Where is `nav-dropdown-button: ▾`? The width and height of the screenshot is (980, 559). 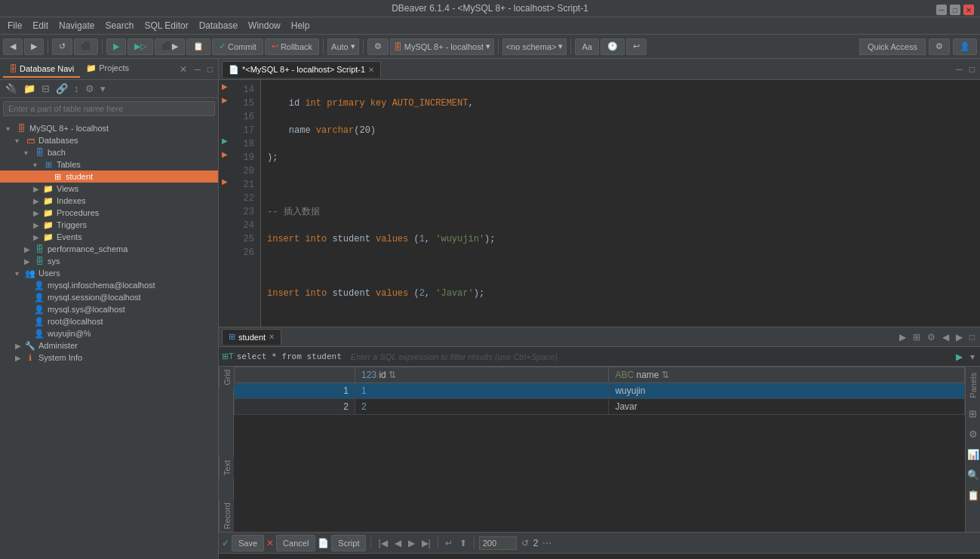 nav-dropdown-button: ▾ is located at coordinates (103, 89).